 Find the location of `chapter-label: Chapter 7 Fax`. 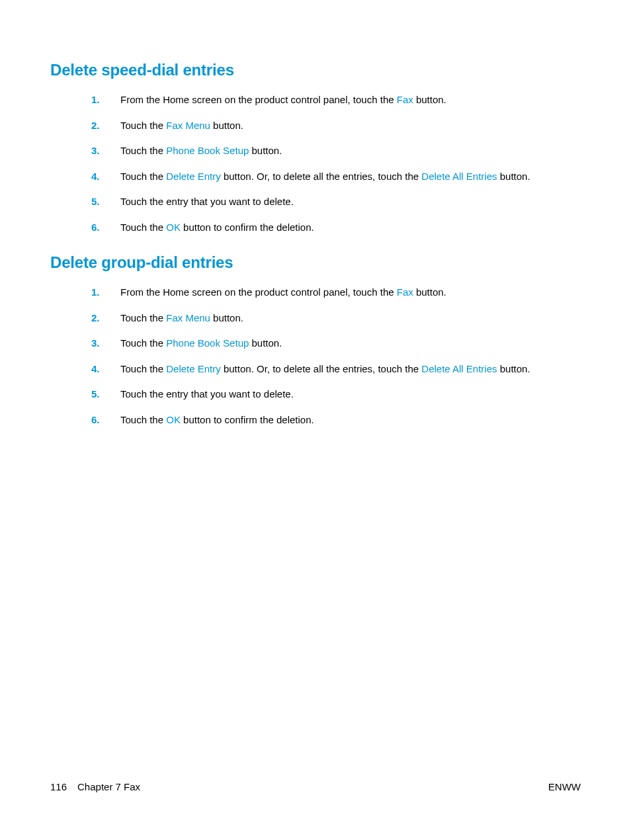

chapter-label: Chapter 7 Fax is located at coordinates (108, 787).